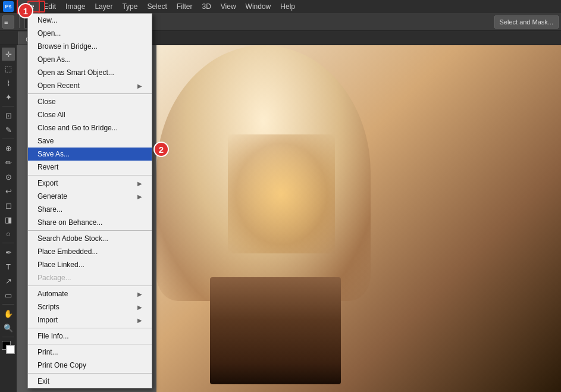 This screenshot has height=392, width=561. I want to click on eyedropper-tool: ✎, so click(8, 130).